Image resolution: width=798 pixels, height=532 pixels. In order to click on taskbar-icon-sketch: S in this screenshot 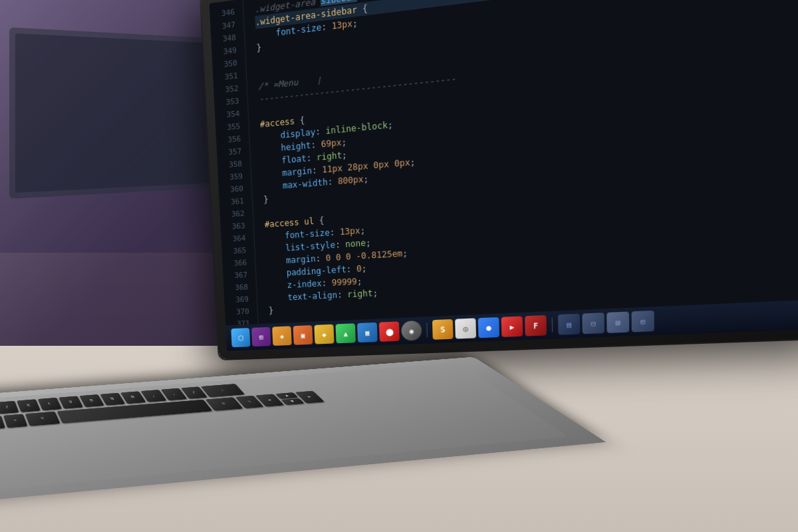, I will do `click(443, 330)`.